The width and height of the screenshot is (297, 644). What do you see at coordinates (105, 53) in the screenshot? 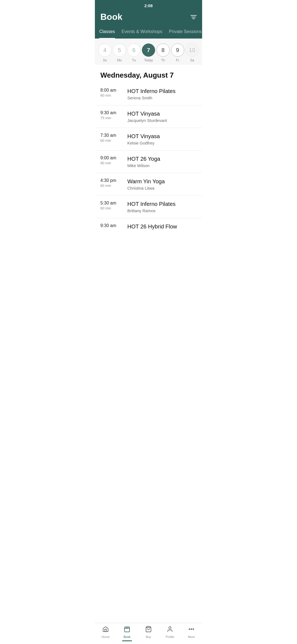
I see `day-4: 4 Su` at bounding box center [105, 53].